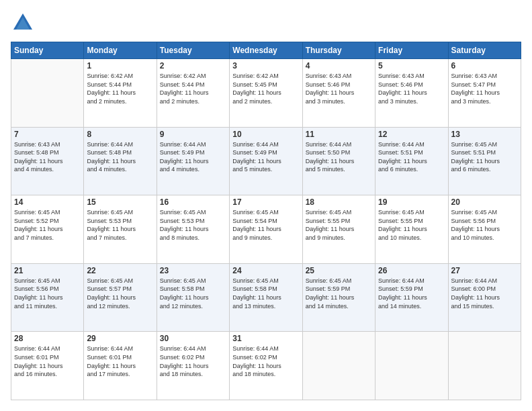 The height and width of the screenshot is (411, 532). Describe the element at coordinates (120, 338) in the screenshot. I see `day-number: 29` at that location.